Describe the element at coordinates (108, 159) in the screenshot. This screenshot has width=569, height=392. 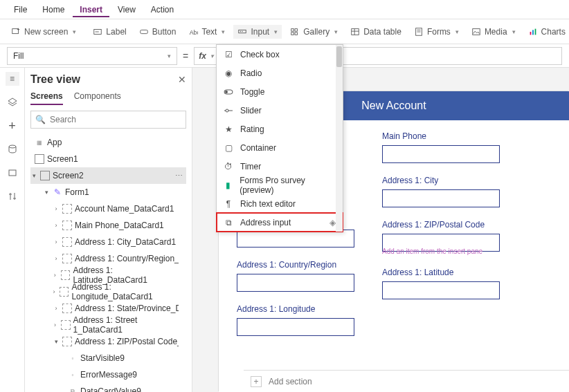
I see `tree-item-screen1: Screen1` at that location.